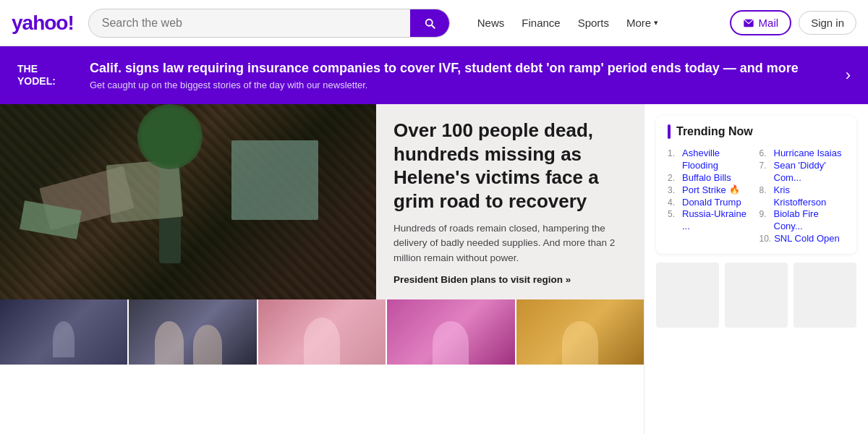  What do you see at coordinates (803, 197) in the screenshot?
I see `trending-right-col: 6. Hurricane Isaias 7. Sean 'Diddy' Com.…` at bounding box center [803, 197].